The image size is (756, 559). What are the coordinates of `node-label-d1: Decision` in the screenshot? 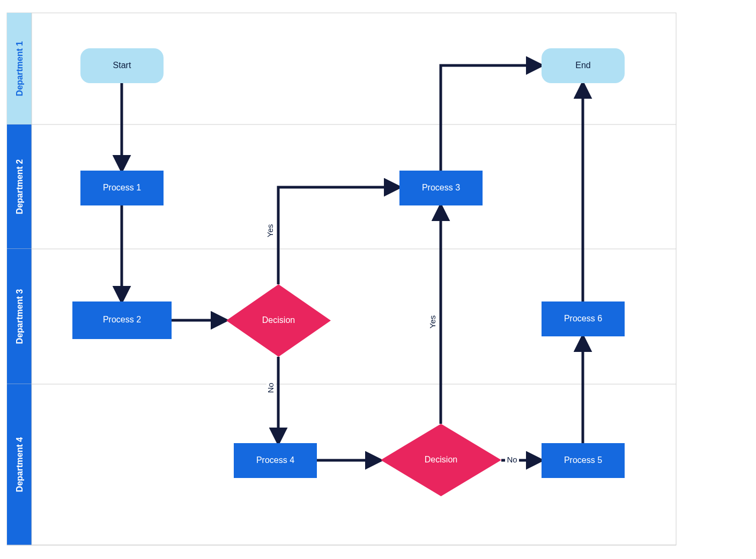 It's located at (279, 320).